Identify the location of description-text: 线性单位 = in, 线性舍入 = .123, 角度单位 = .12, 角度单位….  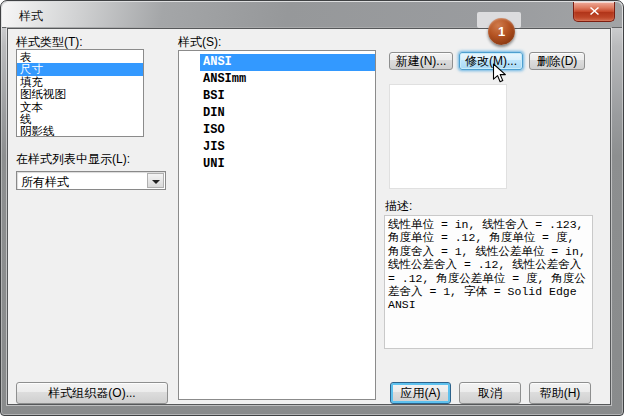
(488, 282).